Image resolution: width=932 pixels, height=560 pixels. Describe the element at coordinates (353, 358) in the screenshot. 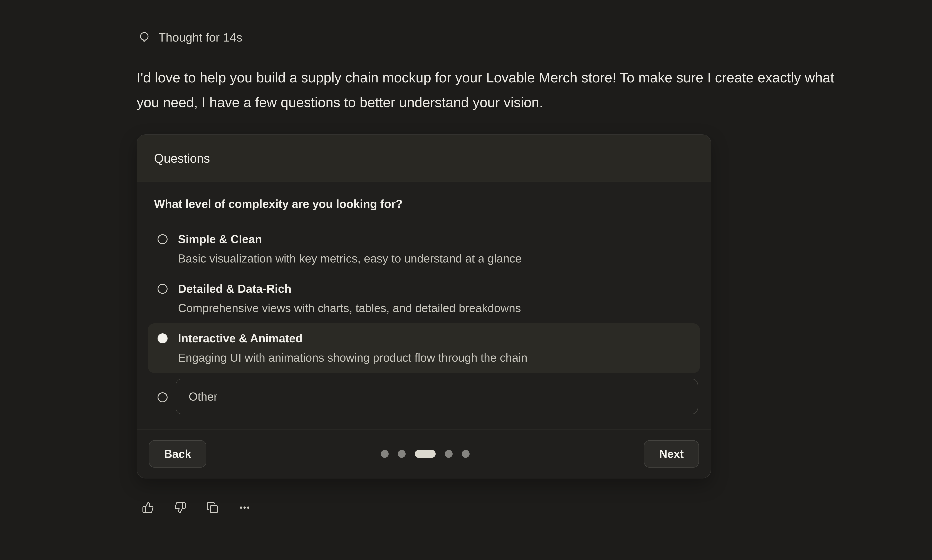

I see `option-description: Engaging UI with animations showing prod…` at that location.